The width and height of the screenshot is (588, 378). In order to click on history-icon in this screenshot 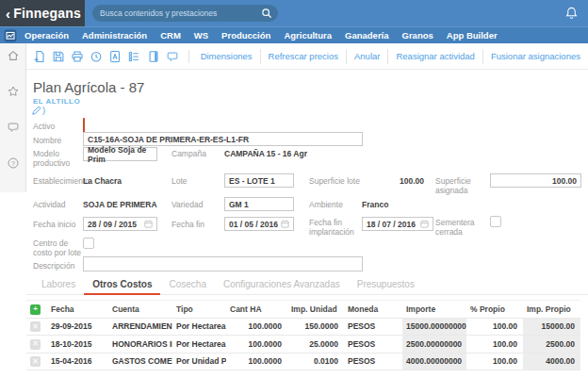, I will do `click(96, 57)`.